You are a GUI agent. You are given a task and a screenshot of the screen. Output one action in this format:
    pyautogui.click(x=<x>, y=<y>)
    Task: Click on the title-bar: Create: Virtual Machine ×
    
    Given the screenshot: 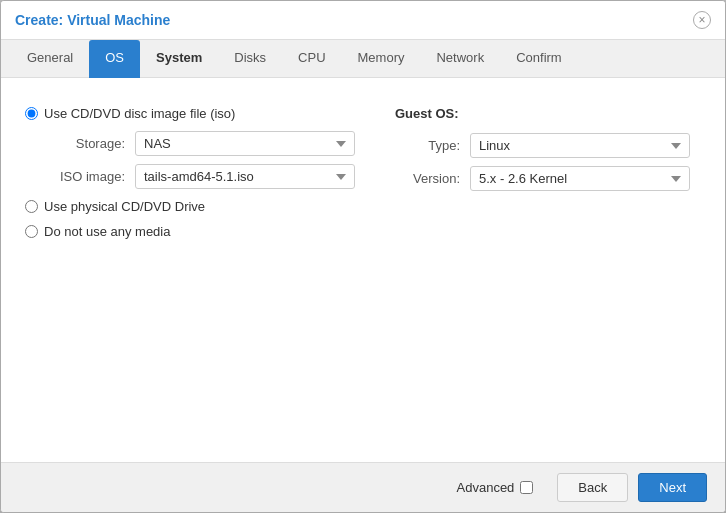 What is the action you would take?
    pyautogui.click(x=363, y=20)
    